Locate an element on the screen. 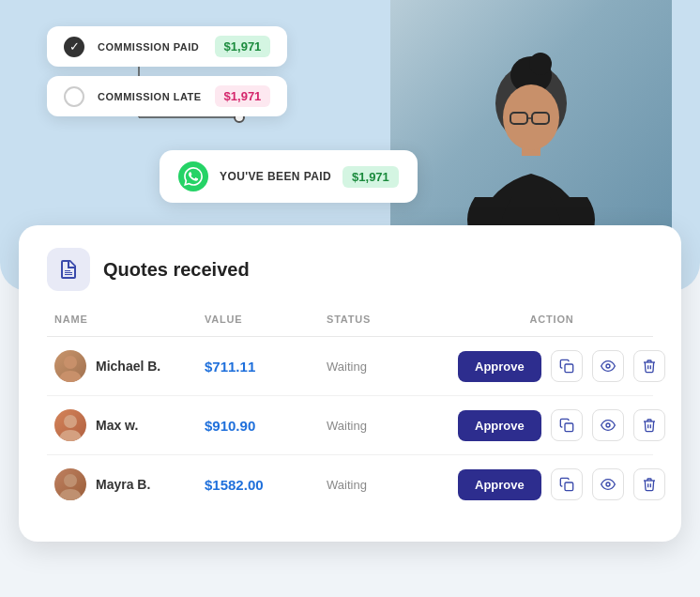  col-status: STATUS is located at coordinates (392, 319).